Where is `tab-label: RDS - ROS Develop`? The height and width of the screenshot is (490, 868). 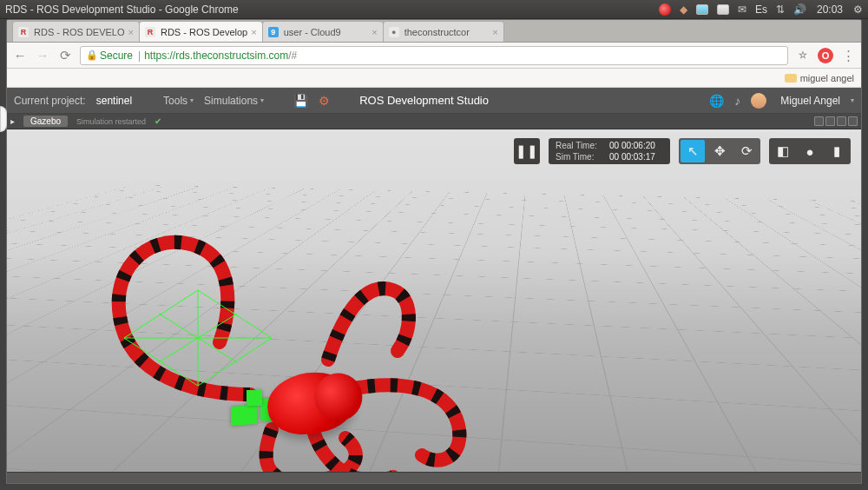 tab-label: RDS - ROS Develop is located at coordinates (204, 32).